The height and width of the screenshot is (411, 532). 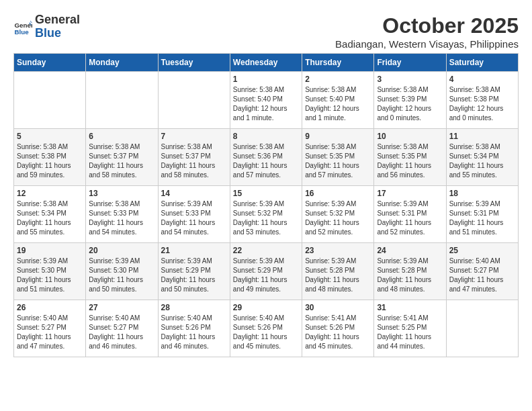 What do you see at coordinates (122, 215) in the screenshot?
I see `calendar-cell: 13Sunrise: 5:38 AM Sunset: 5:33 PM Dayli…` at bounding box center [122, 215].